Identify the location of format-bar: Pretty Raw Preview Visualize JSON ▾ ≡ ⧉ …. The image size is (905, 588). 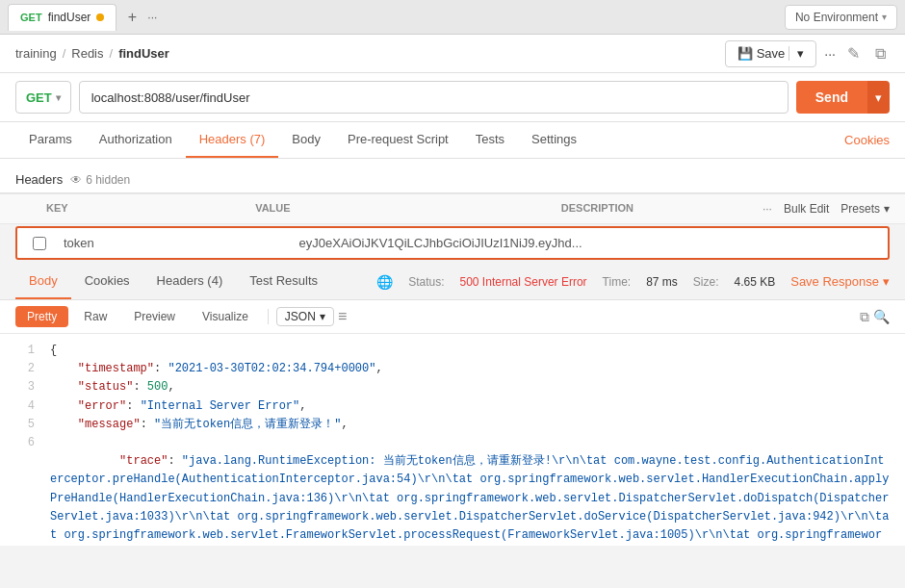
(452, 318).